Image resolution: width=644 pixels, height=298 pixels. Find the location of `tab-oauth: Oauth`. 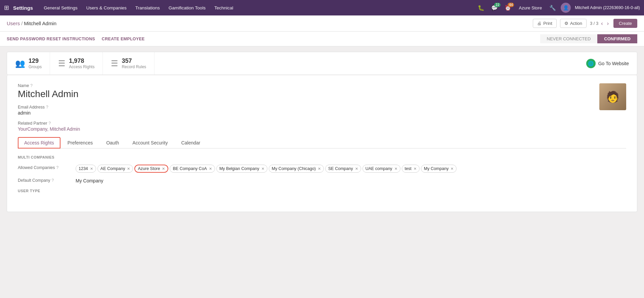

tab-oauth: Oauth is located at coordinates (113, 142).